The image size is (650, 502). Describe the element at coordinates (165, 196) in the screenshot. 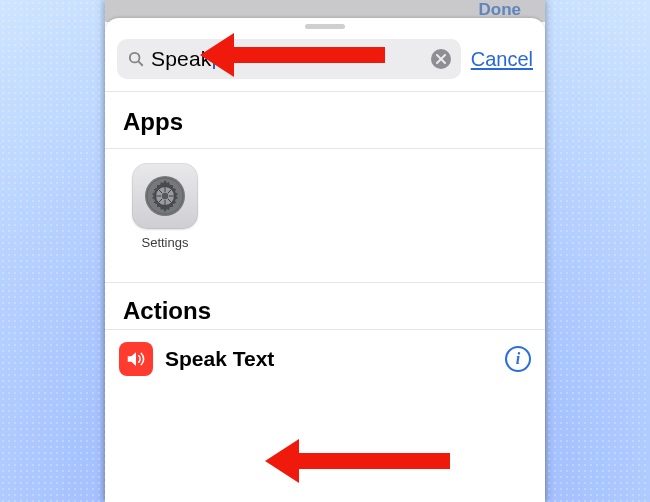

I see `settings-app-icon` at that location.